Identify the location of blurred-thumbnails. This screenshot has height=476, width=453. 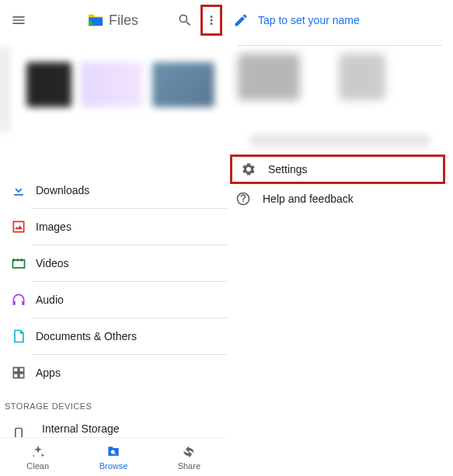
(113, 102).